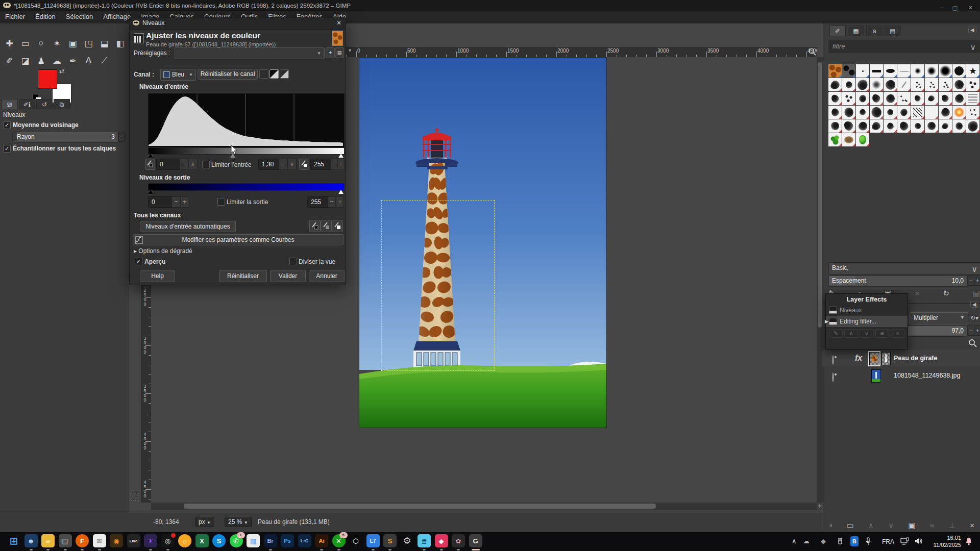 This screenshot has width=980, height=551. Describe the element at coordinates (476, 541) in the screenshot. I see `taskbar-app-gimp: G` at that location.